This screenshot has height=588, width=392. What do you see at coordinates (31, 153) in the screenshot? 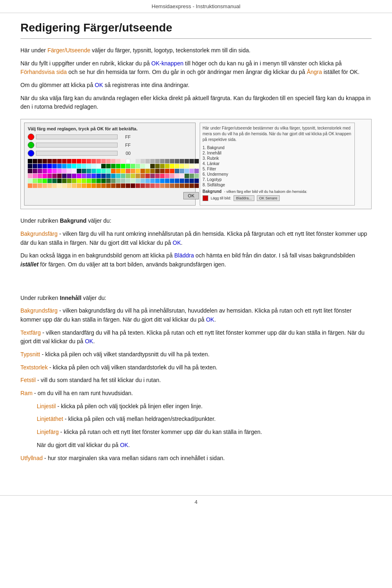
I see `blue-dot` at bounding box center [31, 153].